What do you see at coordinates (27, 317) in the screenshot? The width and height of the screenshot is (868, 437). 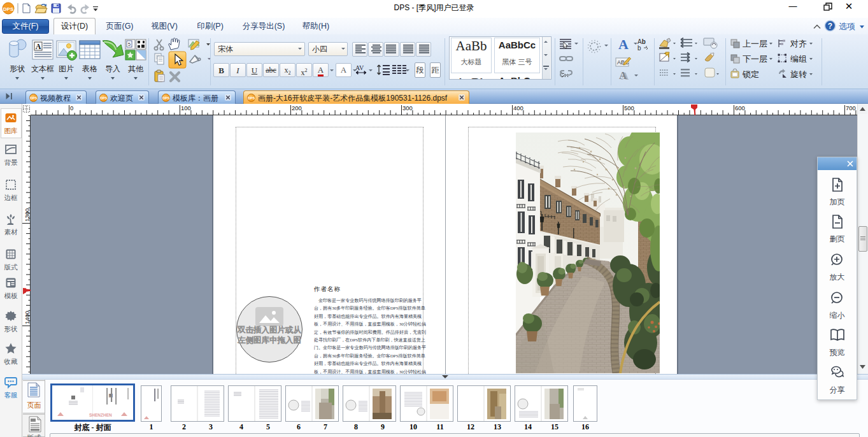 I see `svg-text: 1400` at bounding box center [27, 317].